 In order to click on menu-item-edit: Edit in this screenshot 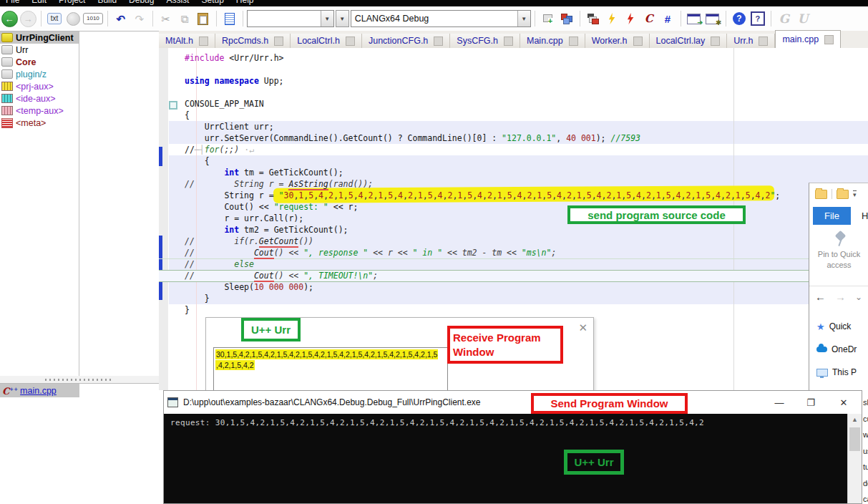, I will do `click(39, 3)`.